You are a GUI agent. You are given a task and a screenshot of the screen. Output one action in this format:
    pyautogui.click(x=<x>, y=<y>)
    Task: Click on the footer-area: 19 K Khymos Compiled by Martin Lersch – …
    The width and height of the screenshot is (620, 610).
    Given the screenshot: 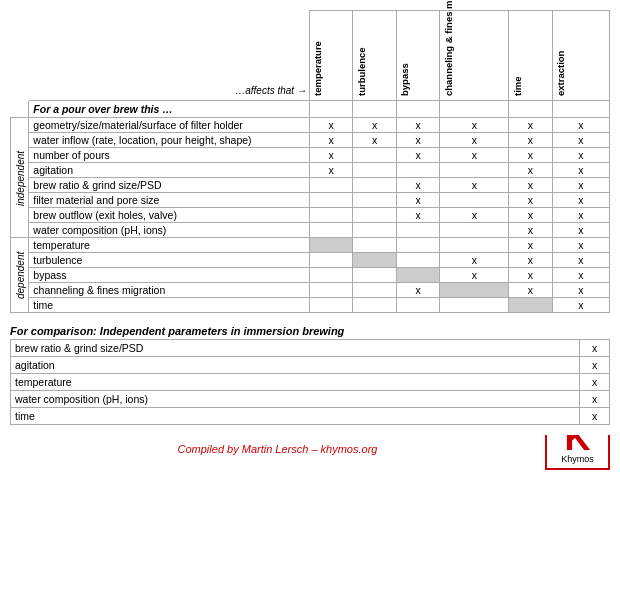 What is the action you would take?
    pyautogui.click(x=310, y=452)
    